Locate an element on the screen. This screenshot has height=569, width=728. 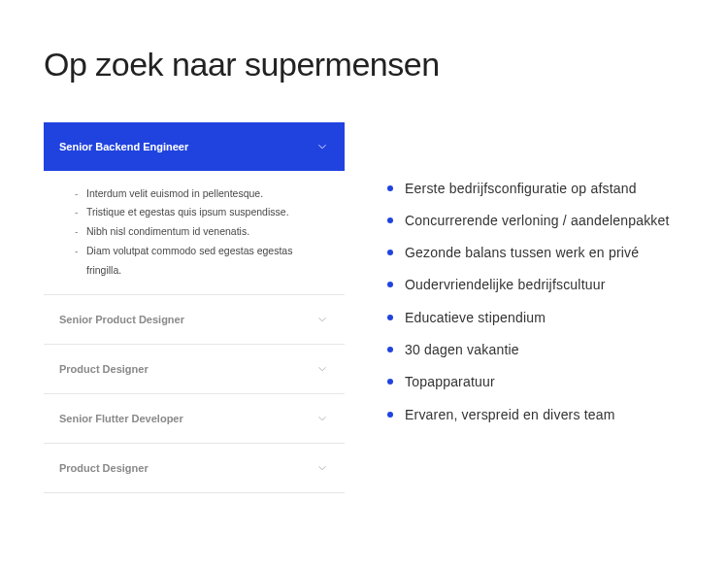
benefit-item: Oudervriendelijke bedrijfscultuur is located at coordinates (534, 284).